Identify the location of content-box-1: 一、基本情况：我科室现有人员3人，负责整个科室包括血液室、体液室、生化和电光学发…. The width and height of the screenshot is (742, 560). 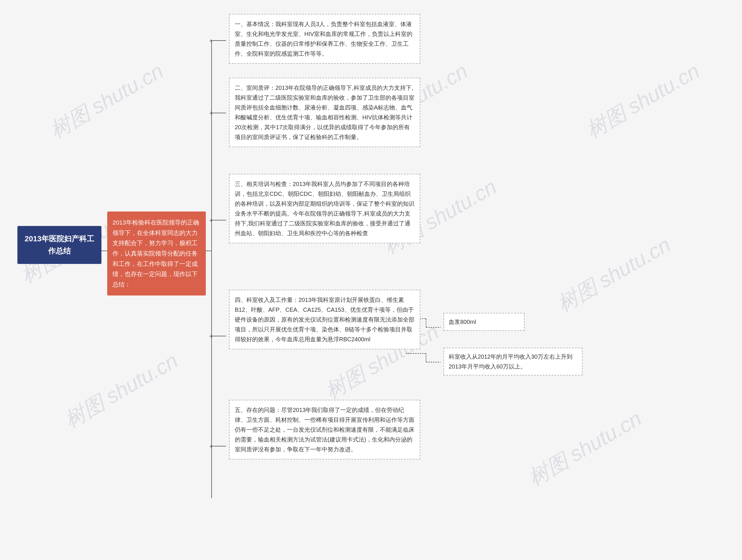
(325, 39).